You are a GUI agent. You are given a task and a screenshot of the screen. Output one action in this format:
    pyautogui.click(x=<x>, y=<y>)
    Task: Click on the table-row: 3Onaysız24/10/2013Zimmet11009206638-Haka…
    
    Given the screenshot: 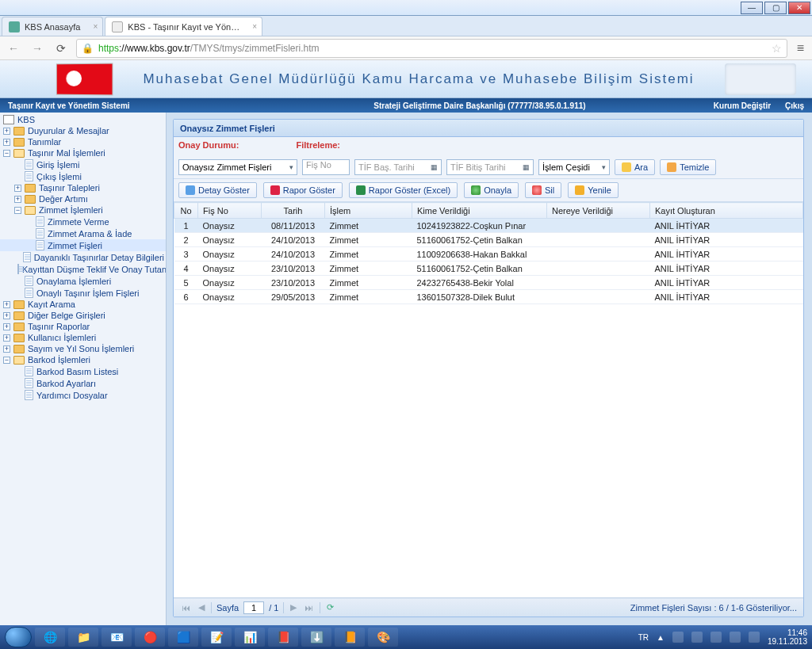 What is the action you would take?
    pyautogui.click(x=488, y=254)
    